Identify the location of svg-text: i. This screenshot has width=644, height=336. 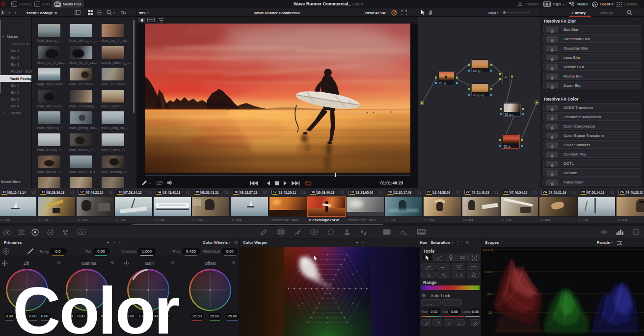
(636, 233).